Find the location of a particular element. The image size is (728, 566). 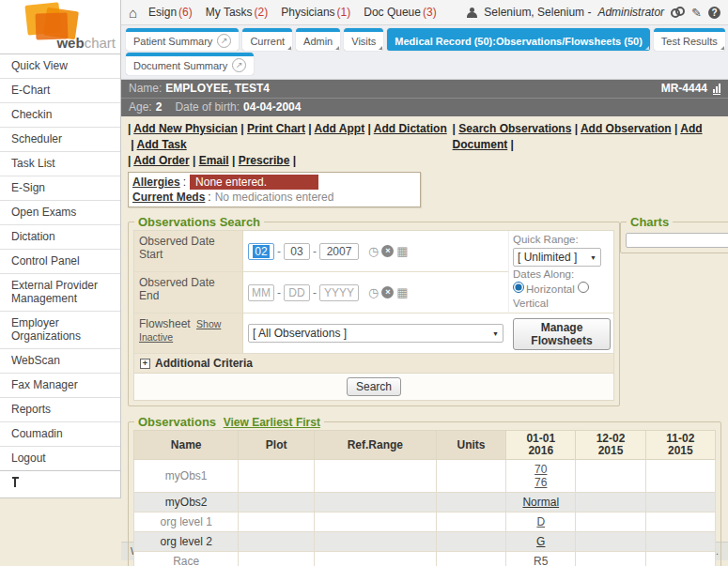

action-link-email: Email is located at coordinates (214, 161).